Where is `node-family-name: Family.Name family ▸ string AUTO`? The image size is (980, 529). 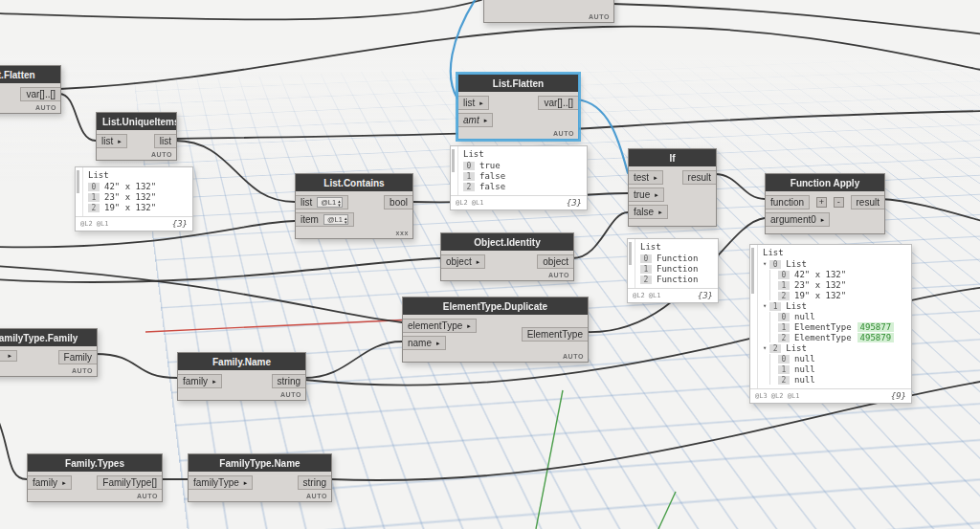
node-family-name: Family.Name family ▸ string AUTO is located at coordinates (241, 377).